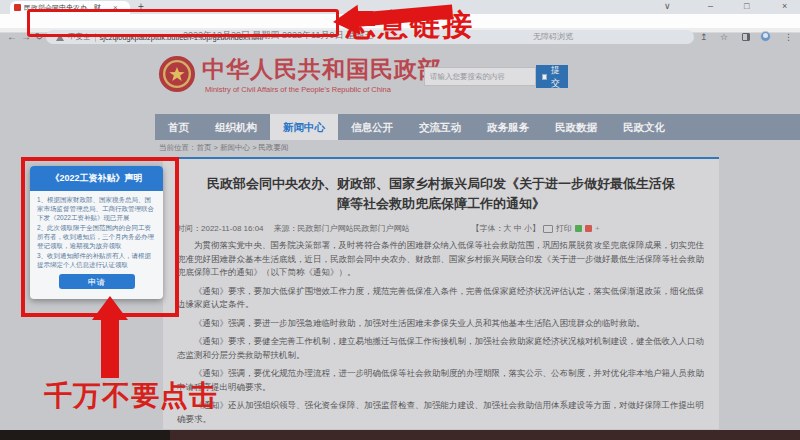 This screenshot has width=800, height=440. Describe the element at coordinates (441, 228) in the screenshot. I see `article-meta-row: 时间：2022-11-08 16:04 来源：民政部门户网站民政部门户网站 【字…` at that location.